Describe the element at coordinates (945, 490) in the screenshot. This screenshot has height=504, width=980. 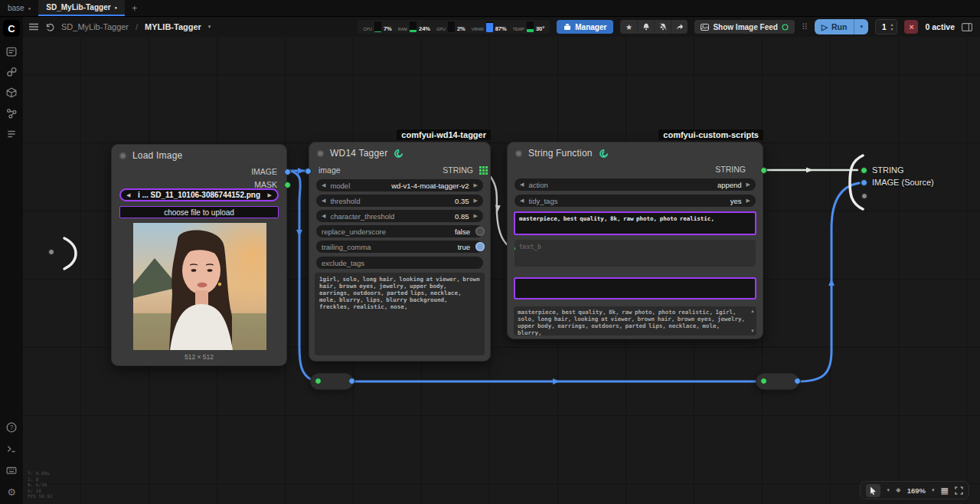
I see `minimap-icon: ▦` at that location.